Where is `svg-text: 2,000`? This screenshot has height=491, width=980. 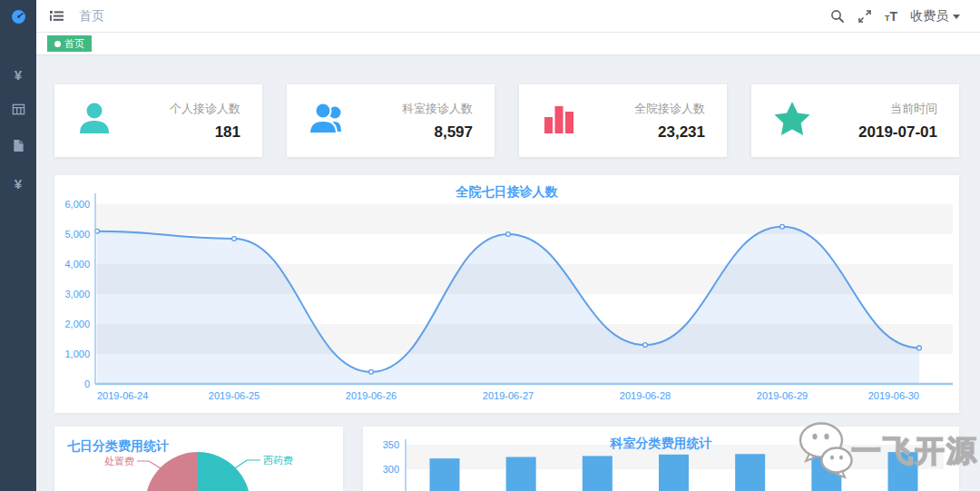
svg-text: 2,000 is located at coordinates (77, 324).